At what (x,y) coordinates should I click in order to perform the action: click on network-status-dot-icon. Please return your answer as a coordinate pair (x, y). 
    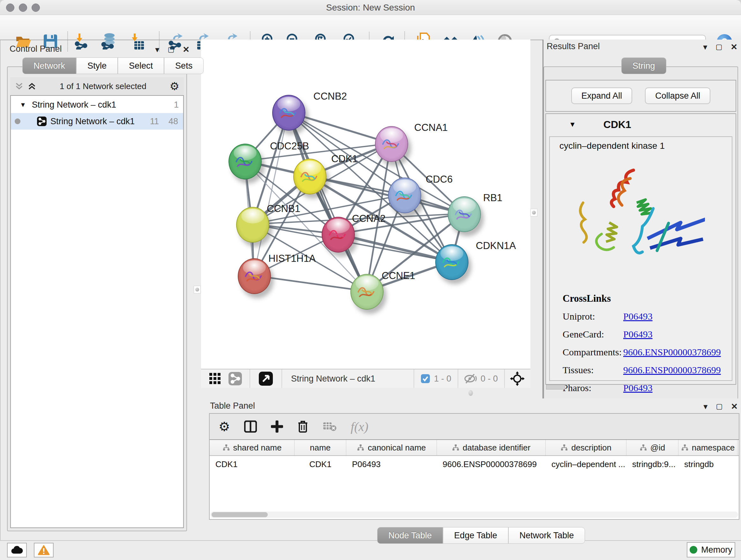
    Looking at the image, I should click on (17, 121).